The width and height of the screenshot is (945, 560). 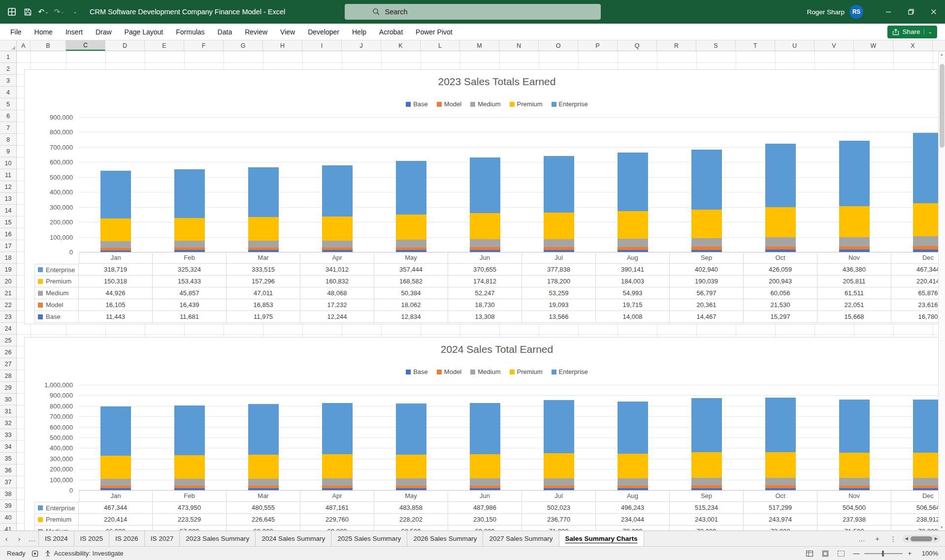 What do you see at coordinates (411, 207) in the screenshot?
I see `bar-stack-may` at bounding box center [411, 207].